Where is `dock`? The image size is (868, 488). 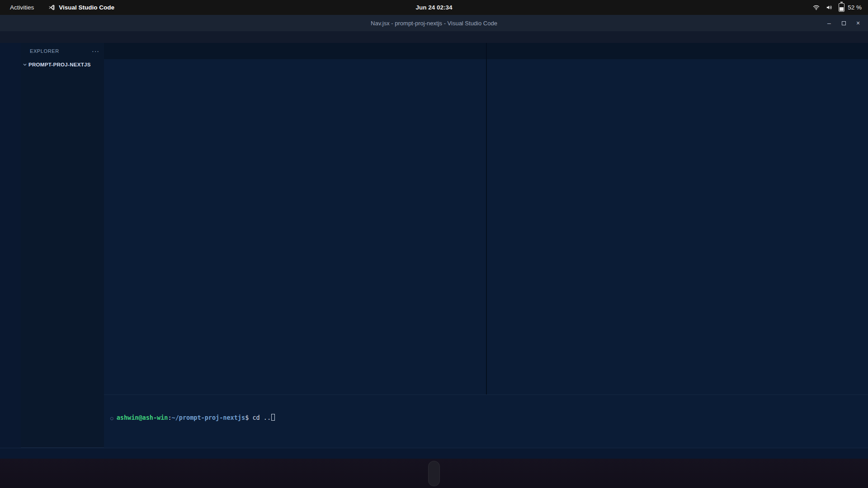 dock is located at coordinates (434, 474).